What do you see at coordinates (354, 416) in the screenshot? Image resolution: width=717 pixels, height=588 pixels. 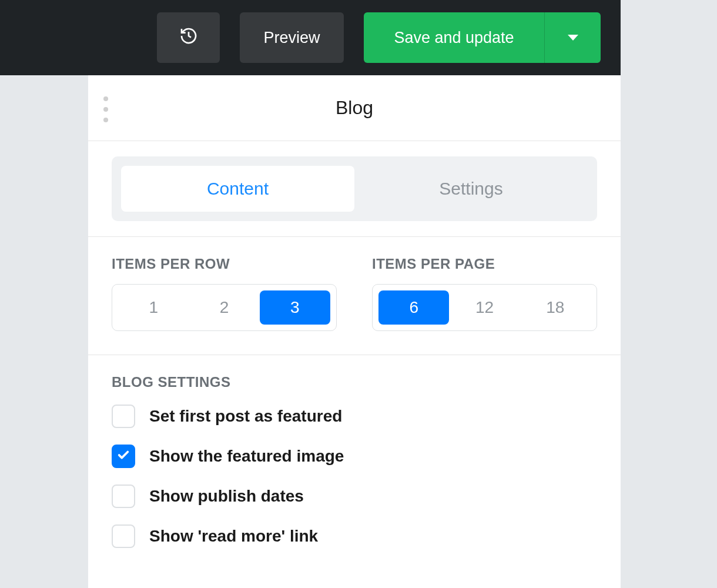 I see `checkbox-row-featured-post: Set first post as featured` at bounding box center [354, 416].